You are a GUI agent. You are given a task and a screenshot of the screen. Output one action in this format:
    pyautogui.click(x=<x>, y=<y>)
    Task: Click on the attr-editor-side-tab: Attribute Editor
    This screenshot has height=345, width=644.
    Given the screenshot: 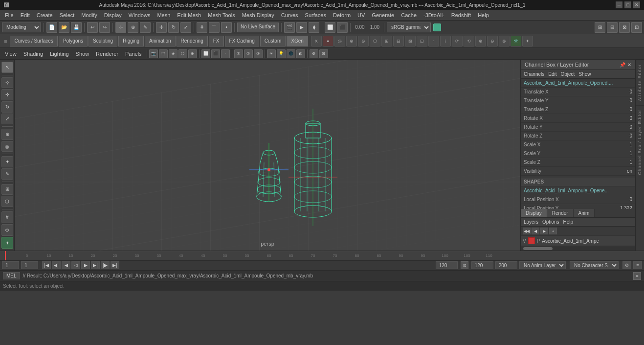 What is the action you would take?
    pyautogui.click(x=640, y=82)
    